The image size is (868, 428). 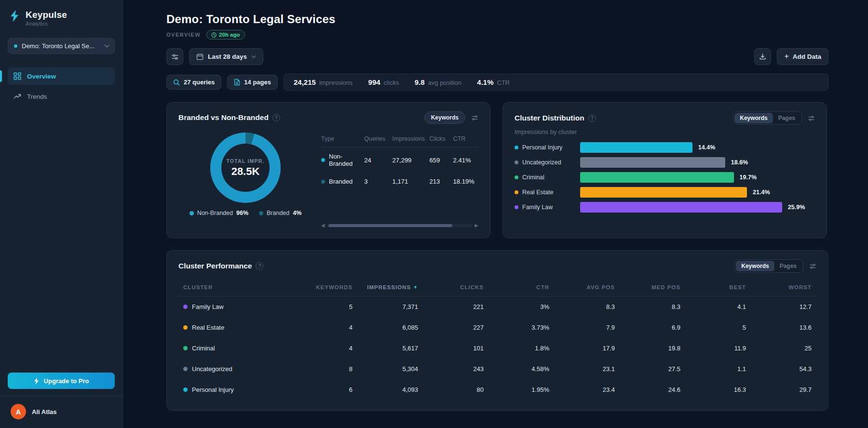 What do you see at coordinates (713, 287) in the screenshot?
I see `column-header: BEST` at bounding box center [713, 287].